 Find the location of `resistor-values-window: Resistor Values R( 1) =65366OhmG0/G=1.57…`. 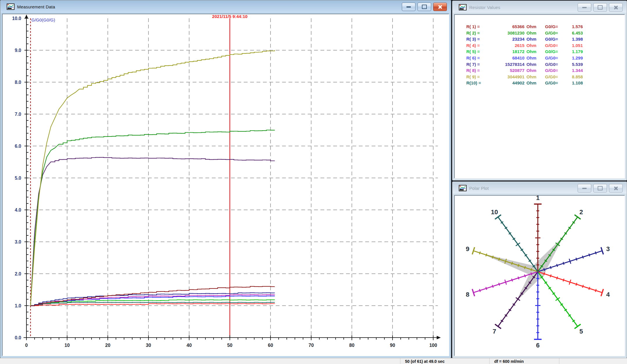

resistor-values-window: Resistor Values R( 1) =65366OhmG0/G=1.57… is located at coordinates (540, 91).